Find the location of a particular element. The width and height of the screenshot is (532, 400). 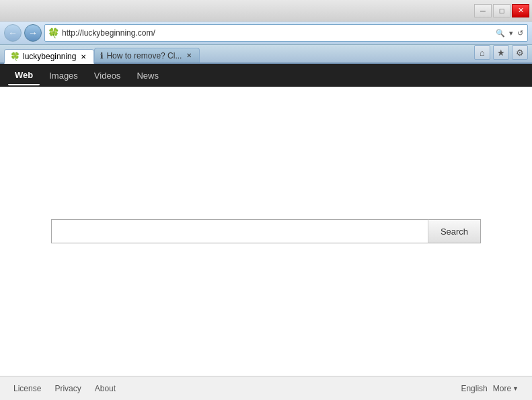

footer-dropdown-icon: ▼ is located at coordinates (515, 389).